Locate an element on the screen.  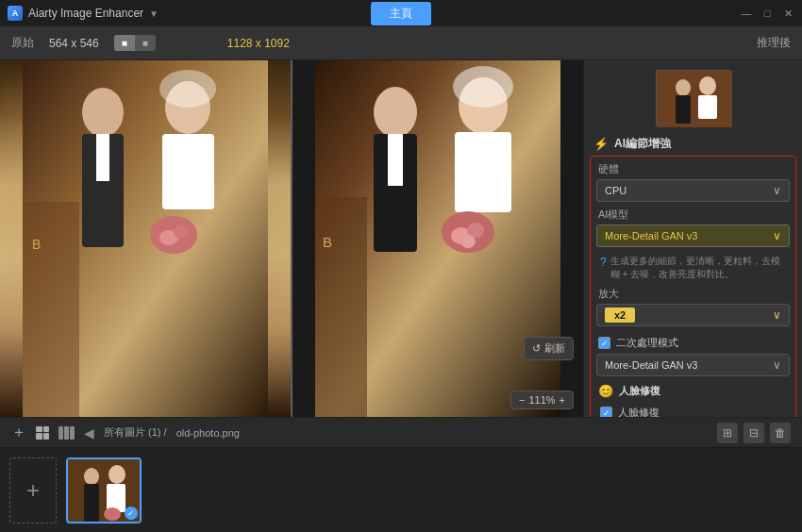
nav-all: 所有圖片 (1) / is located at coordinates (136, 432).